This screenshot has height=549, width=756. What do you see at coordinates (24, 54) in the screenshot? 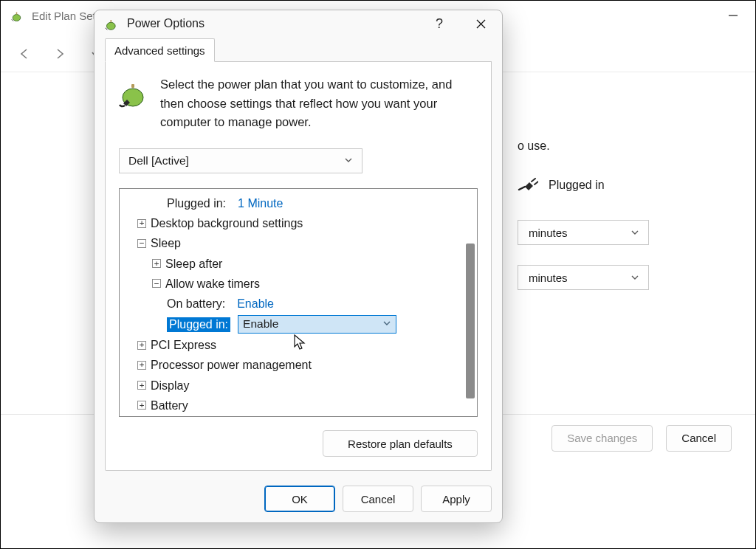
I see `back-button` at bounding box center [24, 54].